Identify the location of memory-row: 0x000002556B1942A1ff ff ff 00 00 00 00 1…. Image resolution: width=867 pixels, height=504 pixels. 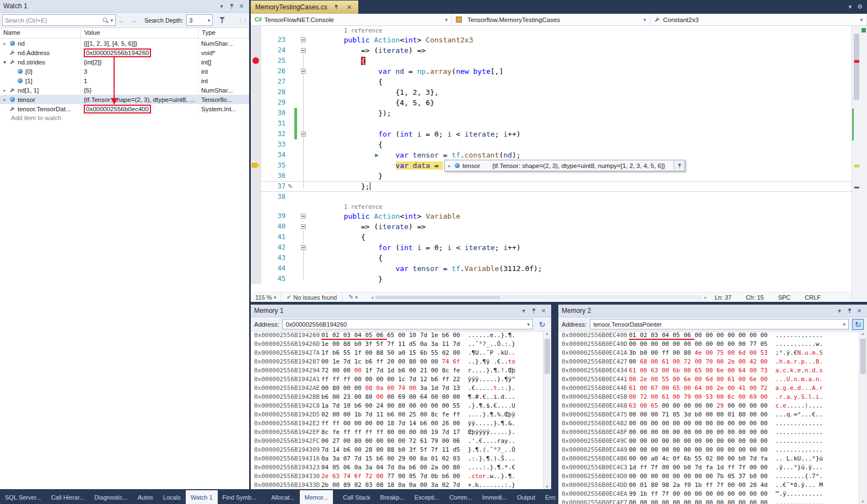
(397, 380).